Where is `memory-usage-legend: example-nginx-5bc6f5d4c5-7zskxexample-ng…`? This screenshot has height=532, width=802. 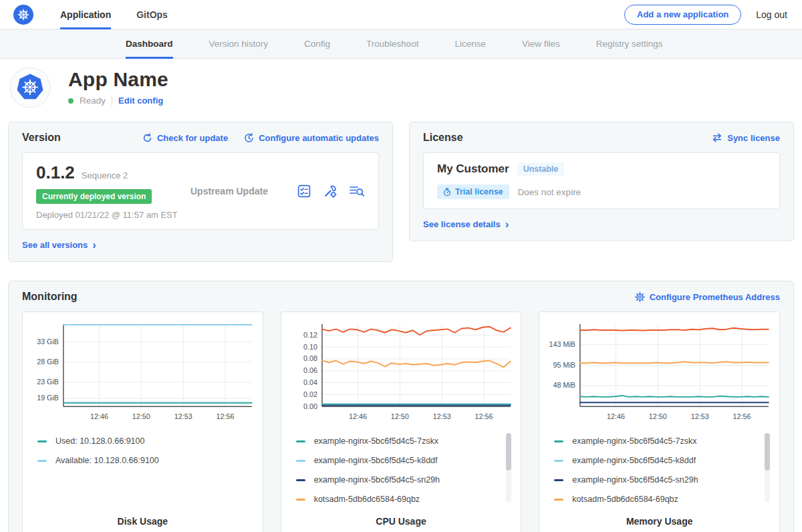
memory-usage-legend: example-nginx-5bc6f5d4c5-7zskxexample-ng… is located at coordinates (662, 471).